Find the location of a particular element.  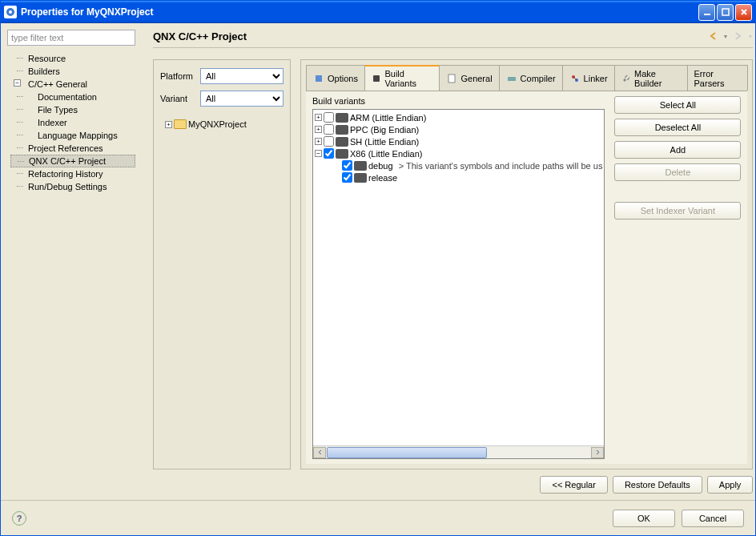

variant-x86: − X86 (Little Endian) is located at coordinates (458, 154).